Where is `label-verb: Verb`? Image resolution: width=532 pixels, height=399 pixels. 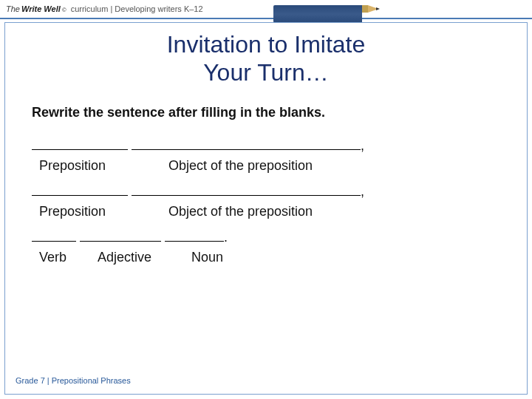
label-verb: Verb is located at coordinates (63, 257).